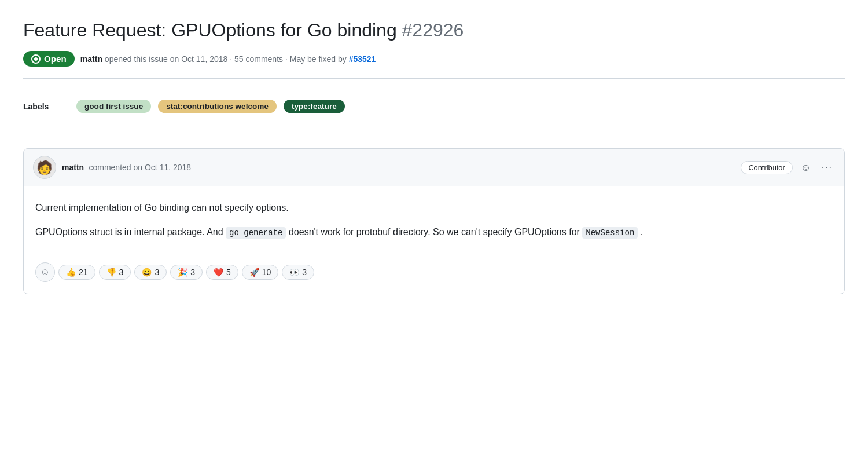  Describe the element at coordinates (36, 59) in the screenshot. I see `open-circle-icon` at that location.